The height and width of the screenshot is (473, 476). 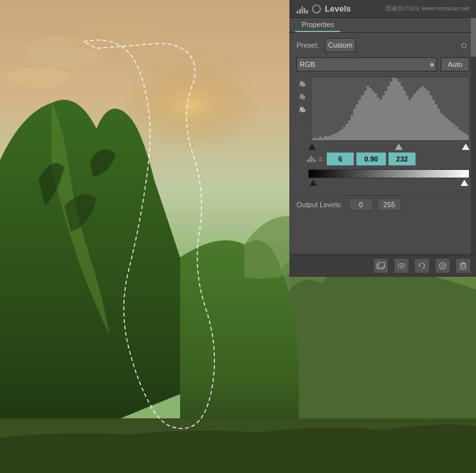 What do you see at coordinates (443, 266) in the screenshot?
I see `clip-button` at bounding box center [443, 266].